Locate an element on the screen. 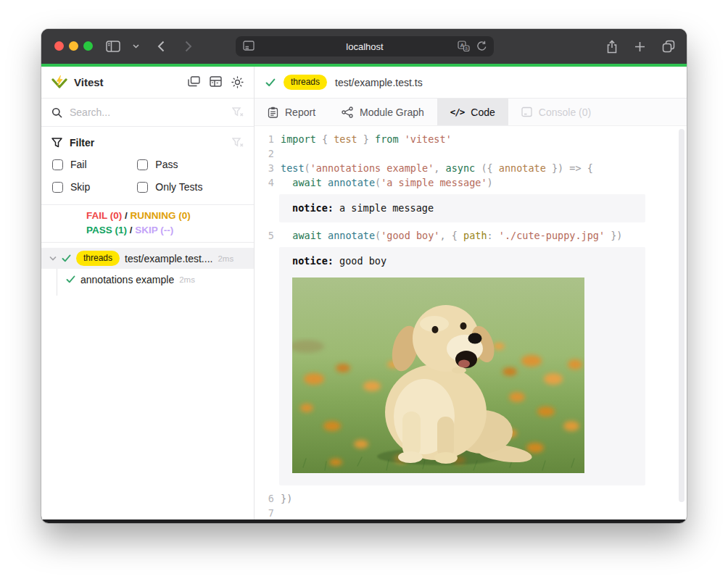  page-icon is located at coordinates (249, 46).